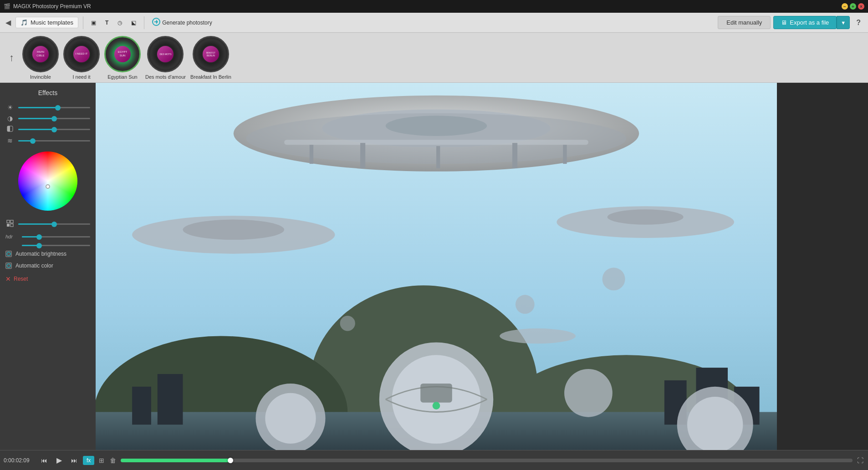  I want to click on clock-icon: ◷, so click(120, 23).